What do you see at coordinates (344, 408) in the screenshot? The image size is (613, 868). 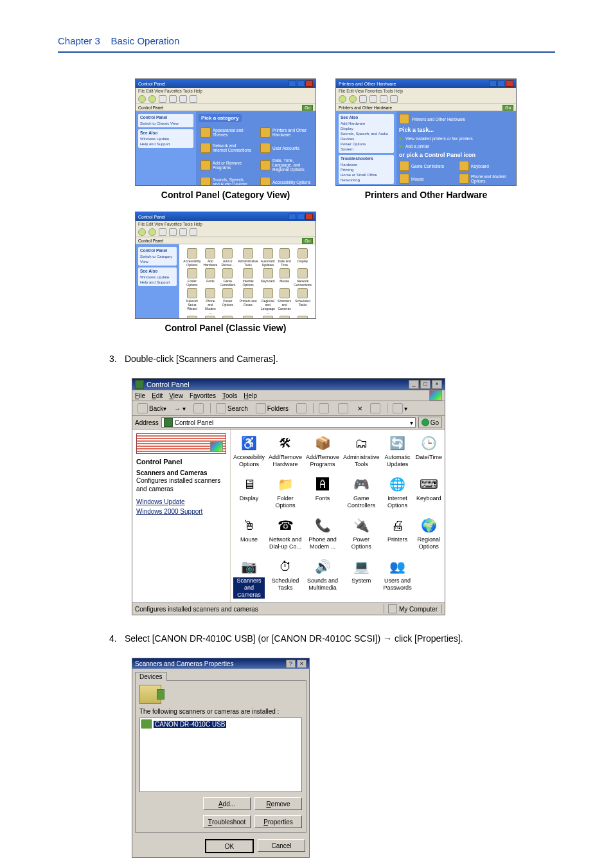 I see `copyto-button` at bounding box center [344, 408].